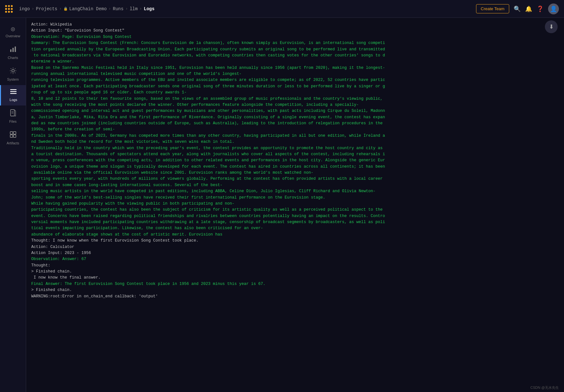 Image resolution: width=564 pixels, height=392 pixels. Describe the element at coordinates (296, 259) in the screenshot. I see `log-line: Observation: Answer: 67` at that location.